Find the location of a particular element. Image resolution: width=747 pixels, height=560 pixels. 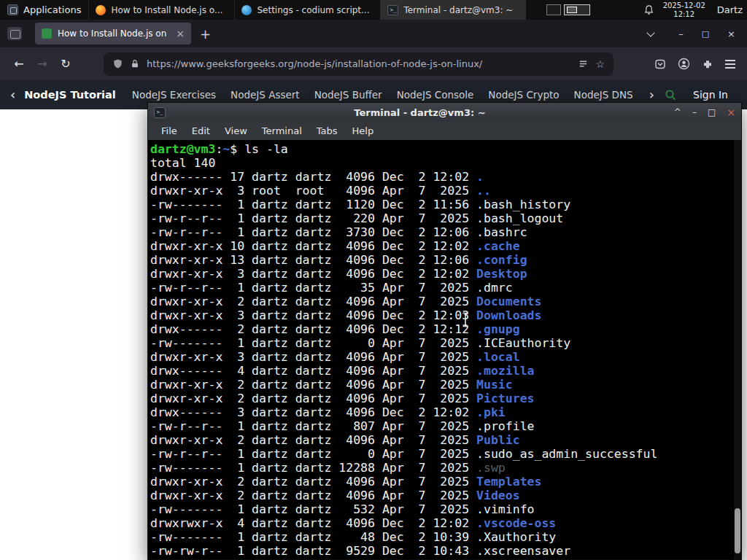

scroll-left-button: ‹ is located at coordinates (13, 95).